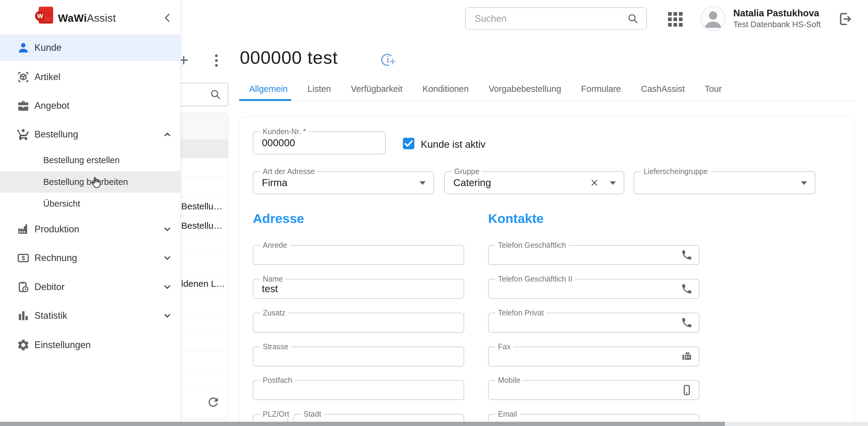  What do you see at coordinates (23, 287) in the screenshot?
I see `clipboard-clock-icon` at bounding box center [23, 287].